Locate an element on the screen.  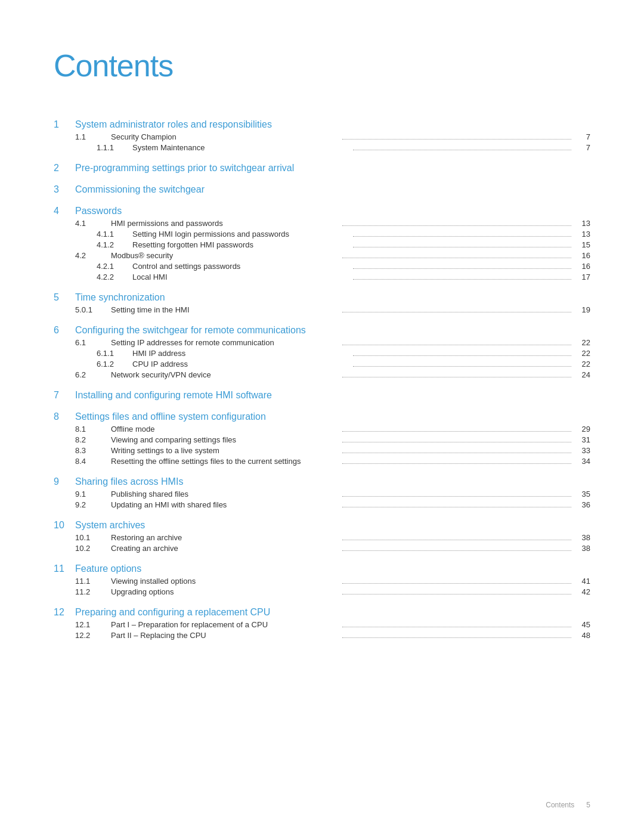
section-entry: 6Configuring the switchgear for remote c… is located at coordinates (322, 352).